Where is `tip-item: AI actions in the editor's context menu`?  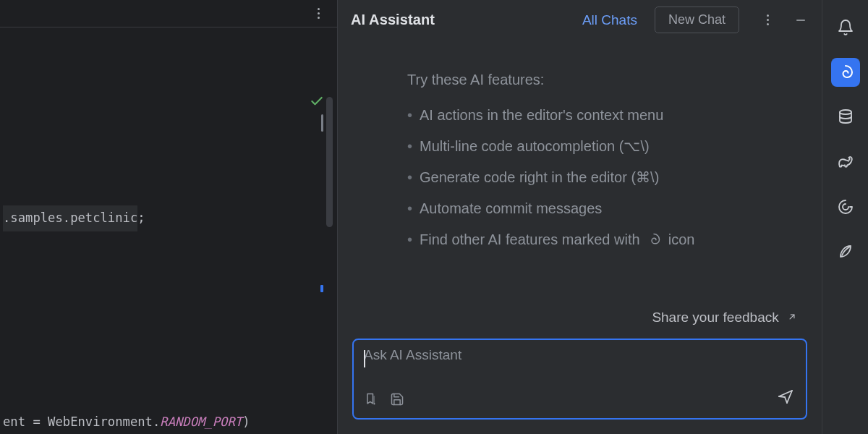 tip-item: AI actions in the editor's context menu is located at coordinates (600, 116).